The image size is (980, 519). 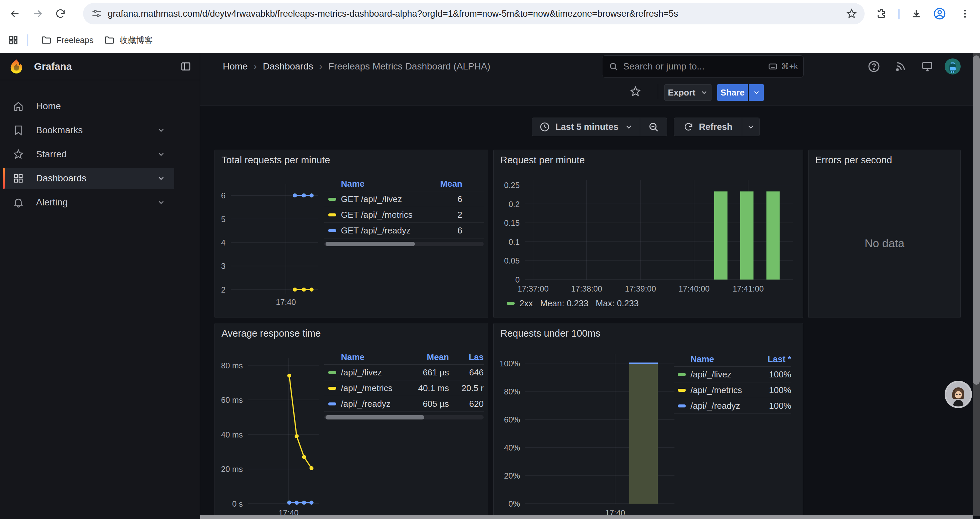 I want to click on apps-grid-icon, so click(x=13, y=40).